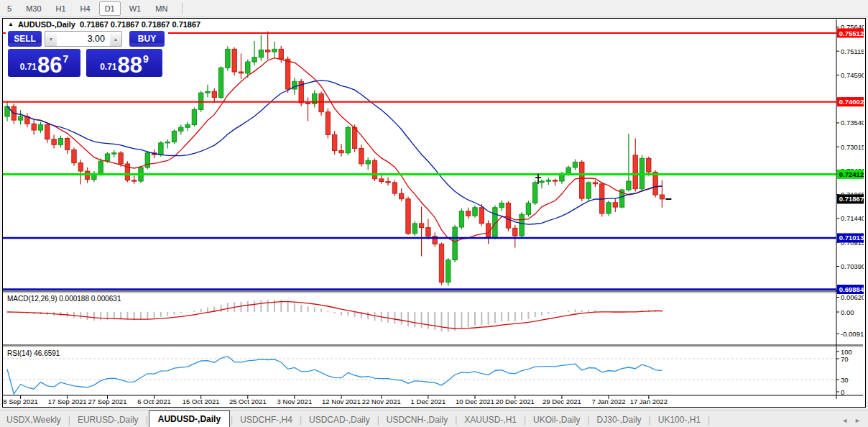 The height and width of the screenshot is (427, 868). What do you see at coordinates (110, 9) in the screenshot?
I see `timeframe-d1: D1` at bounding box center [110, 9].